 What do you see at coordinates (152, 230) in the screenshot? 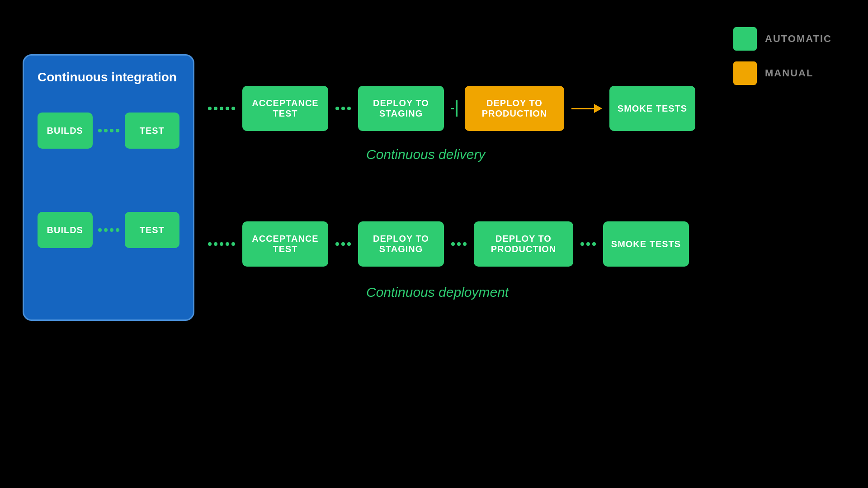
I see `ci-test-2: TEST` at bounding box center [152, 230].